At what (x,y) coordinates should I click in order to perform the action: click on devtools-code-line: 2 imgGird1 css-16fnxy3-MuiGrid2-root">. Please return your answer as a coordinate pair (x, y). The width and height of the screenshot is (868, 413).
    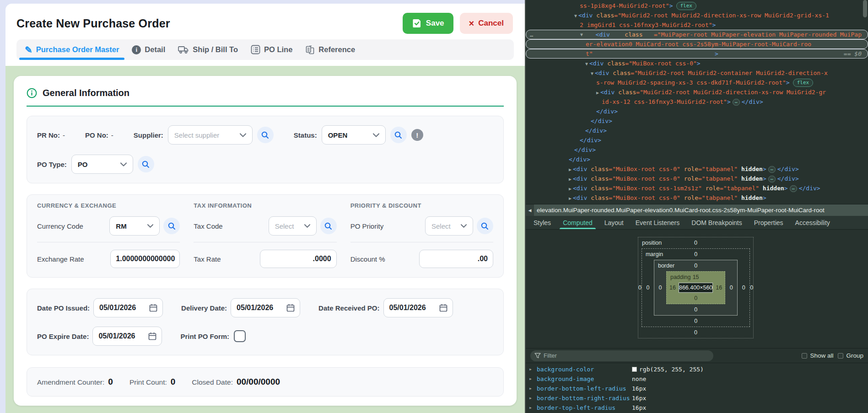
    Looking at the image, I should click on (697, 25).